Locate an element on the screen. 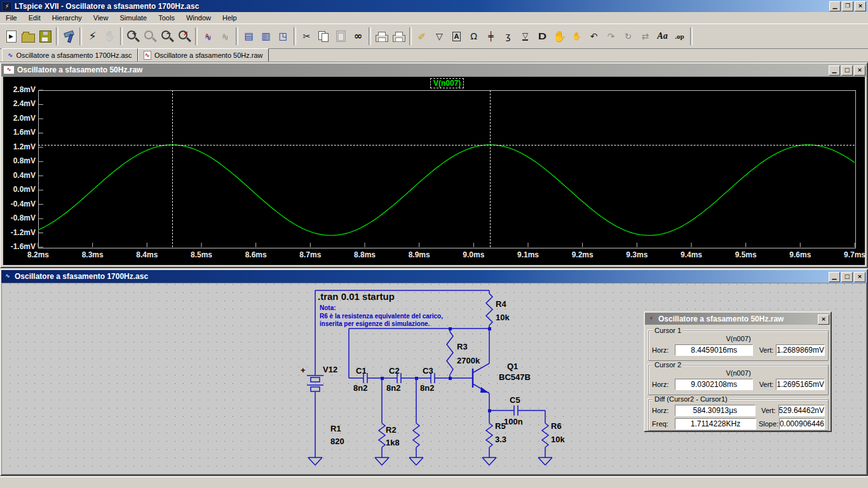 The image size is (868, 488). save-icon is located at coordinates (46, 36).